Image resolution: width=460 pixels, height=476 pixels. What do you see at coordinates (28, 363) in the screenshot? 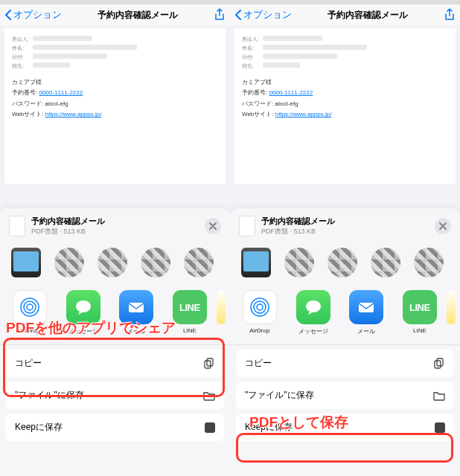
I see `action-copy-label: コピー` at bounding box center [28, 363].